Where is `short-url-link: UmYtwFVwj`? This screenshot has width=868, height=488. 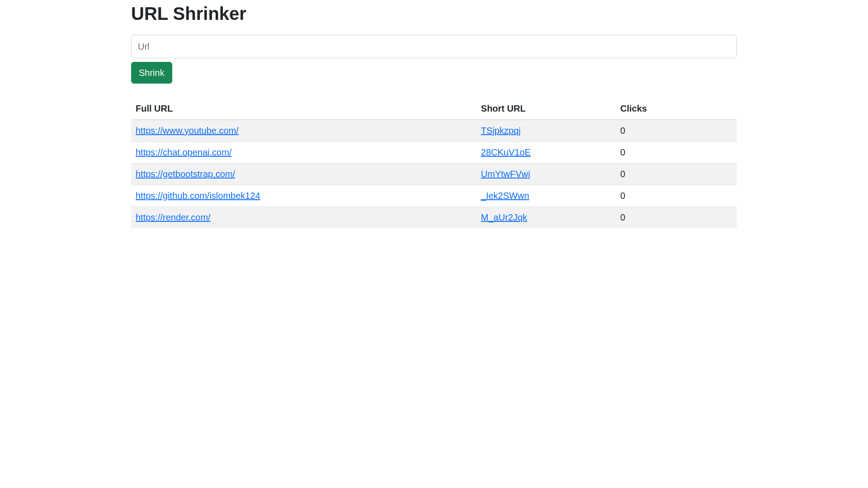 short-url-link: UmYtwFVwj is located at coordinates (505, 174).